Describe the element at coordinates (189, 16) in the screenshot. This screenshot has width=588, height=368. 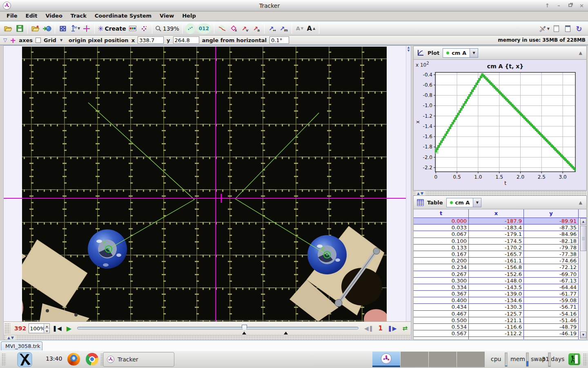
I see `menu-help: Help` at that location.